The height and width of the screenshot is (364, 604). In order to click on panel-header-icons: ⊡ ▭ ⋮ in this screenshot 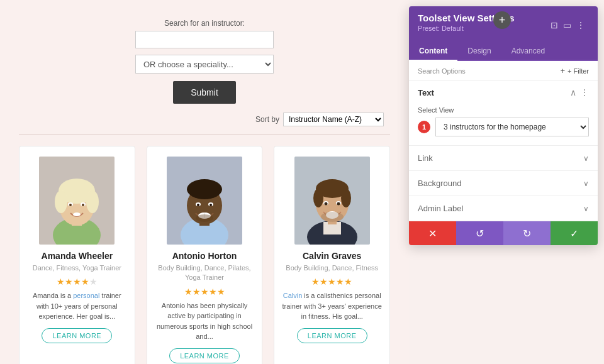, I will do `click(568, 25)`.